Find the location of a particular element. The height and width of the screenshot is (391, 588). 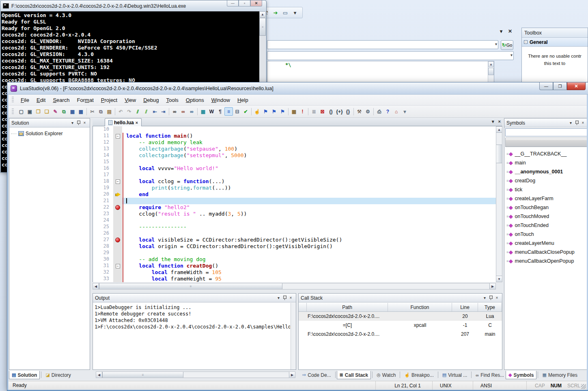

scroll-right-icon: ▶ is located at coordinates (292, 375).